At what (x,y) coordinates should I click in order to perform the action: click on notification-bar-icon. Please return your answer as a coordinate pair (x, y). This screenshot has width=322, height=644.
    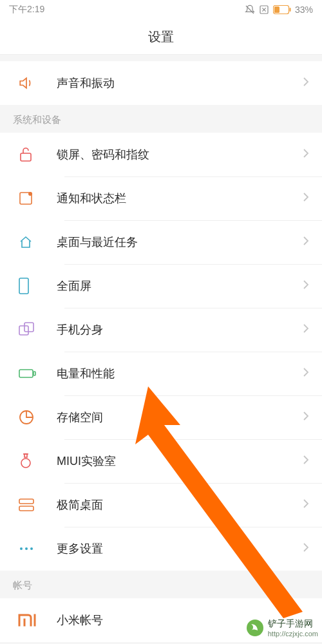
    Looking at the image, I should click on (26, 198).